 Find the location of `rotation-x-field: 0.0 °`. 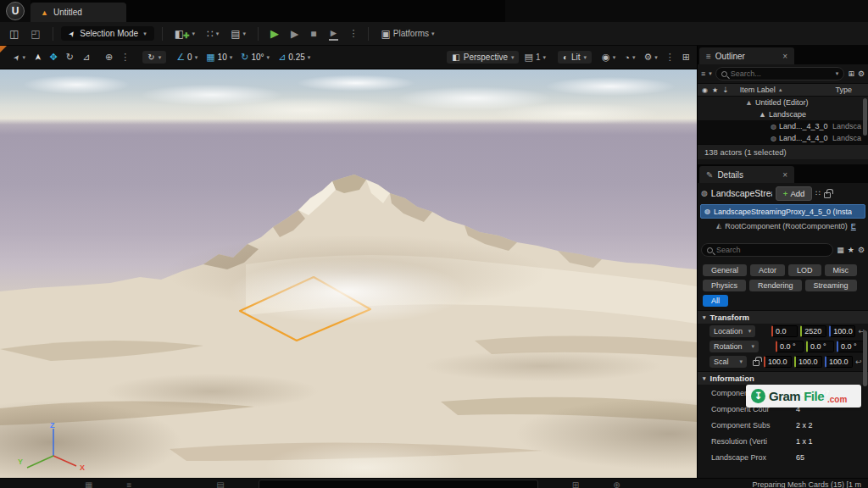

rotation-x-field: 0.0 ° is located at coordinates (790, 347).